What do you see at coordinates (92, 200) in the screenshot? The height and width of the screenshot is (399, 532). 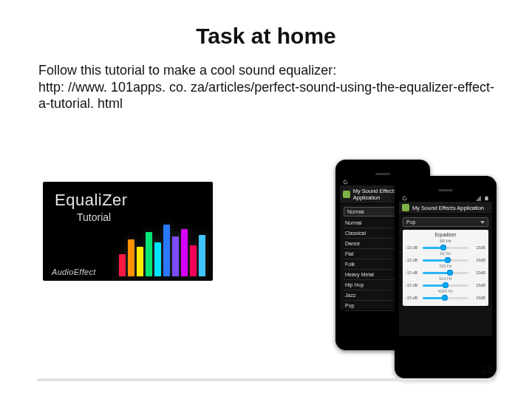 I see `equalizer-word: EqualiZer` at bounding box center [92, 200].